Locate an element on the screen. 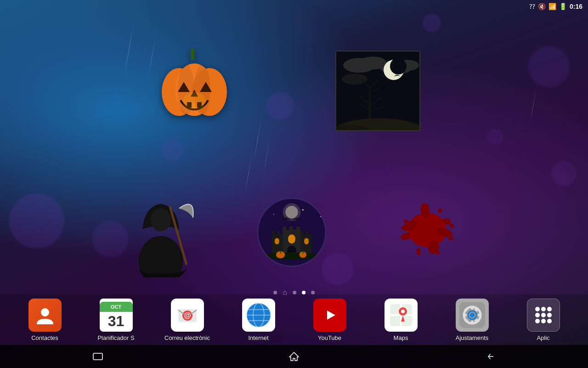 This screenshot has width=588, height=368. bluetooth-icon: ⁇ is located at coordinates (532, 6).